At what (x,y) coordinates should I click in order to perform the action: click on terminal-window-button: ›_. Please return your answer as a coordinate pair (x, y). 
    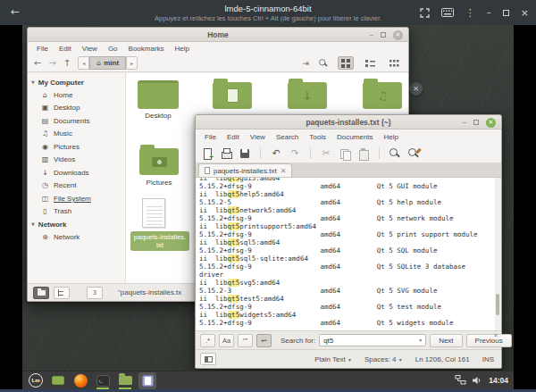
    Looking at the image, I should click on (103, 380).